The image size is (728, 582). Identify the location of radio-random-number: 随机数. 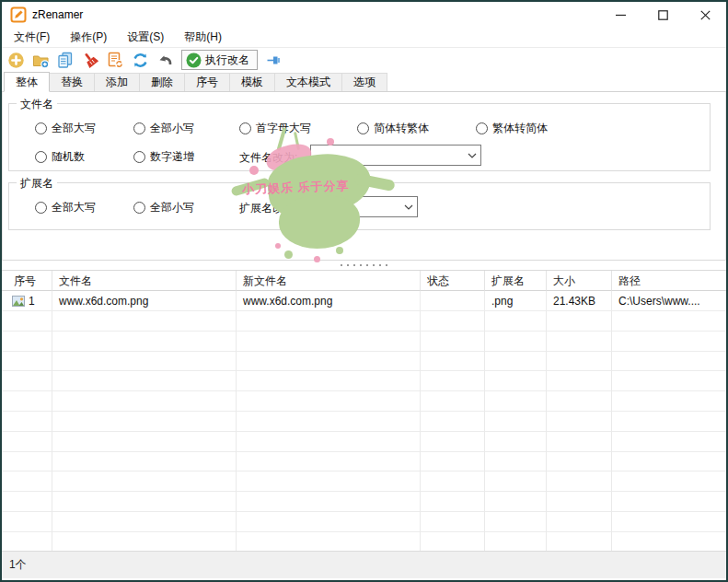
(60, 157).